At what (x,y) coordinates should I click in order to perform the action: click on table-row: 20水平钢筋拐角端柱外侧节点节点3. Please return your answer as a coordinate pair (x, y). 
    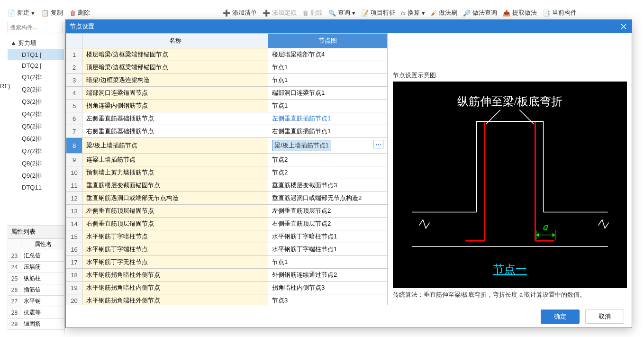
    Looking at the image, I should click on (227, 300).